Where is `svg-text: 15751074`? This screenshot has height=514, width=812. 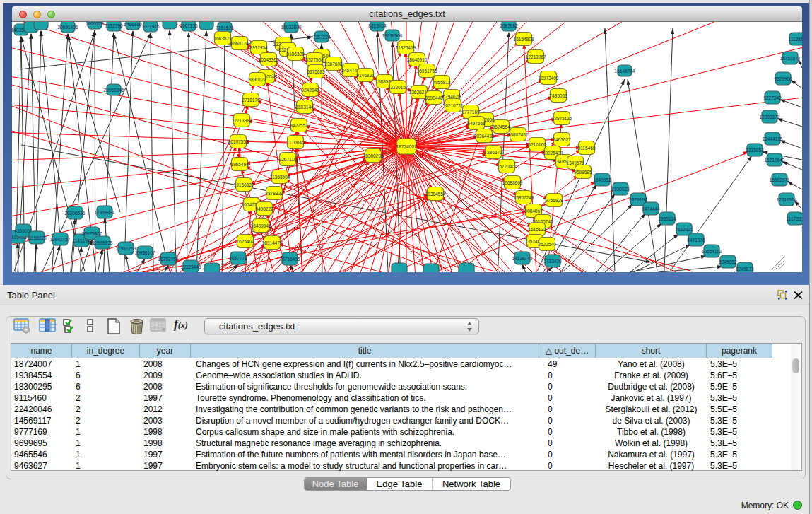
svg-text: 15751074 is located at coordinates (790, 58).